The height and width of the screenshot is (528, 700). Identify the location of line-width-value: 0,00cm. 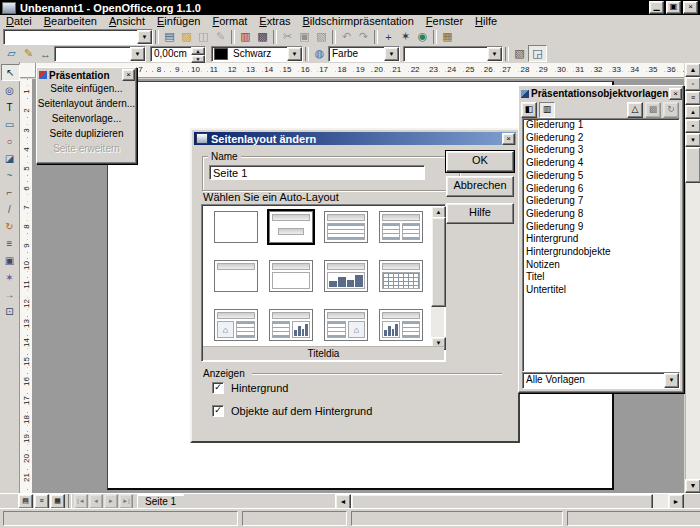
(171, 54).